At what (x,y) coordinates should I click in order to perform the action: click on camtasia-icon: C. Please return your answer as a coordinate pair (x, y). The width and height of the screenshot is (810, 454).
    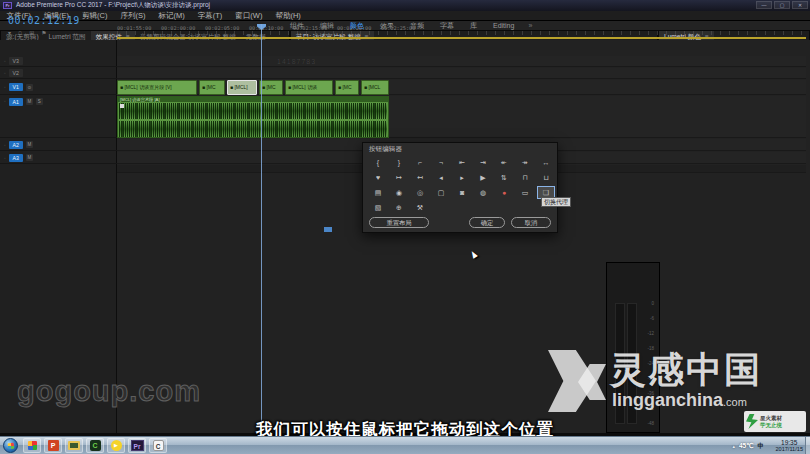
    Looking at the image, I should click on (95, 446).